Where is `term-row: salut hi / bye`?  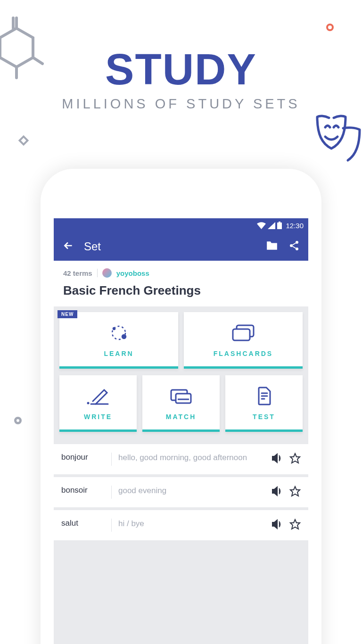 term-row: salut hi / bye is located at coordinates (181, 525).